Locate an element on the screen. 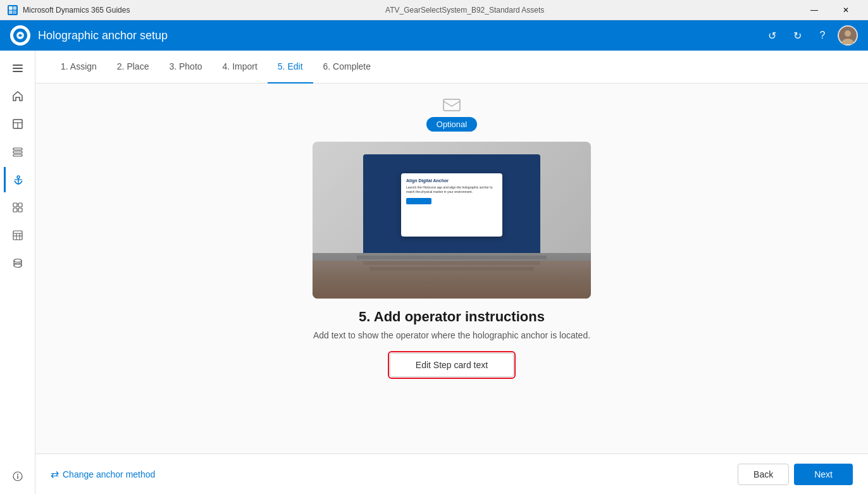 The width and height of the screenshot is (868, 494). sidebar-item-home is located at coordinates (18, 96).